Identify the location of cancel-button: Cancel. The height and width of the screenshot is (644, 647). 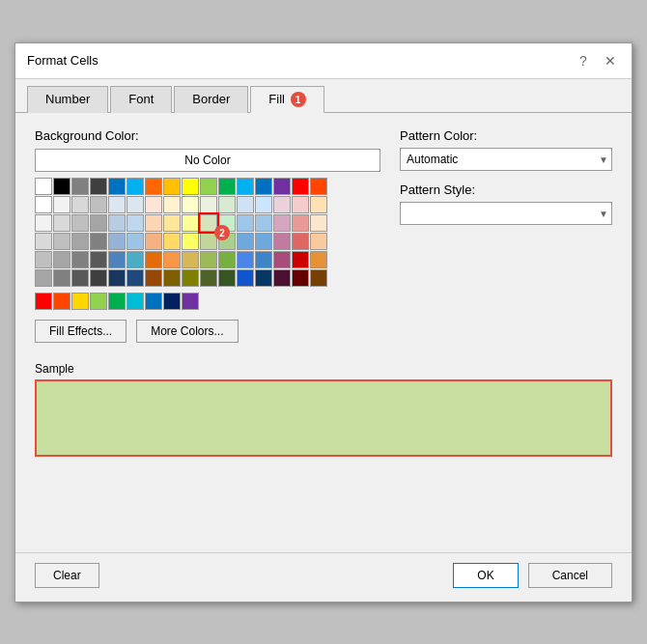
(570, 575).